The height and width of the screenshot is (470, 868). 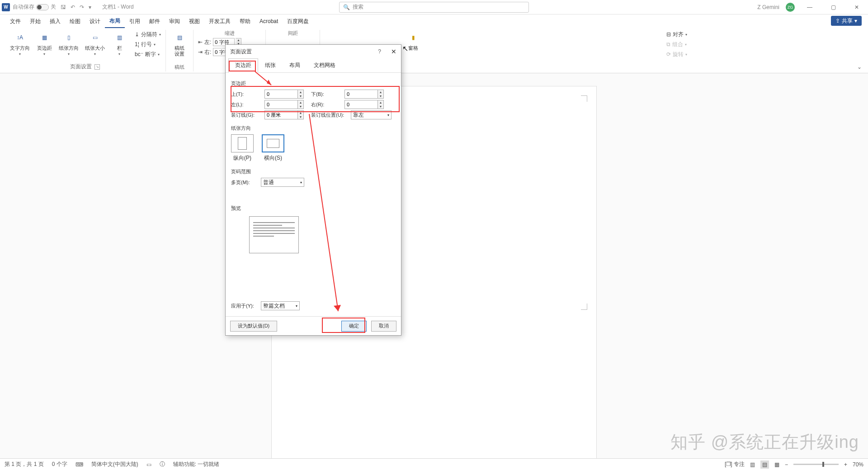 What do you see at coordinates (384, 326) in the screenshot?
I see `cancel-button: 取消` at bounding box center [384, 326].